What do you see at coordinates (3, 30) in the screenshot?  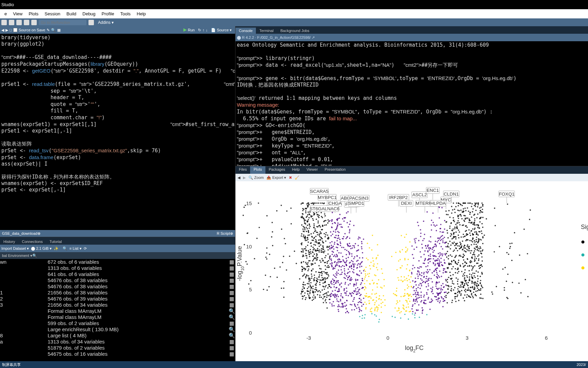 I see `back-icon: ◀` at bounding box center [3, 30].